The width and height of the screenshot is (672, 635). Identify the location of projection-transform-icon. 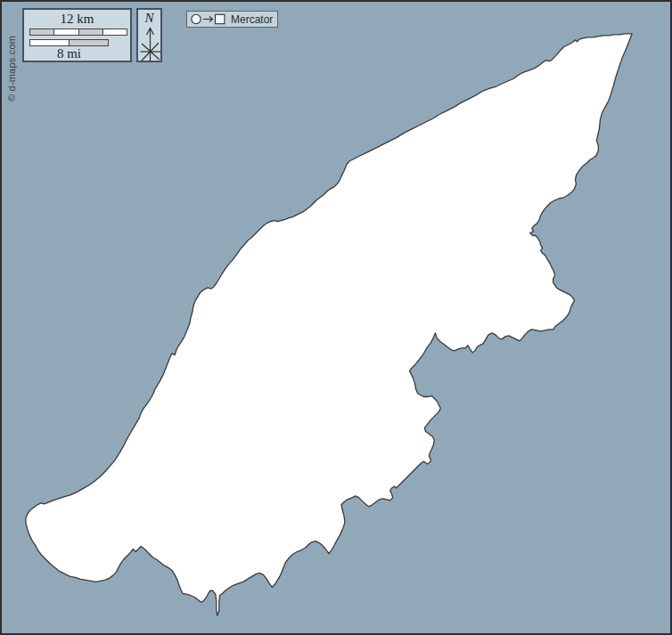
(209, 20).